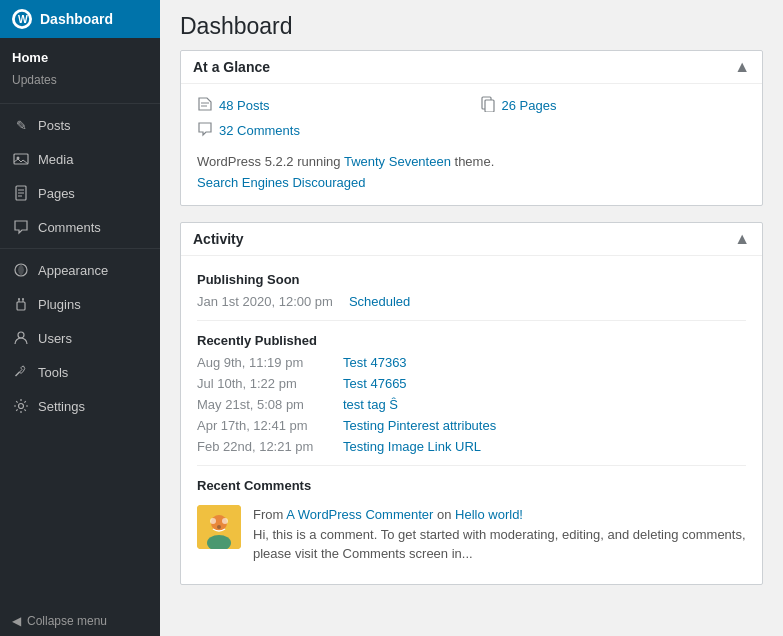  Describe the element at coordinates (270, 514) in the screenshot. I see `comment-from: From` at that location.